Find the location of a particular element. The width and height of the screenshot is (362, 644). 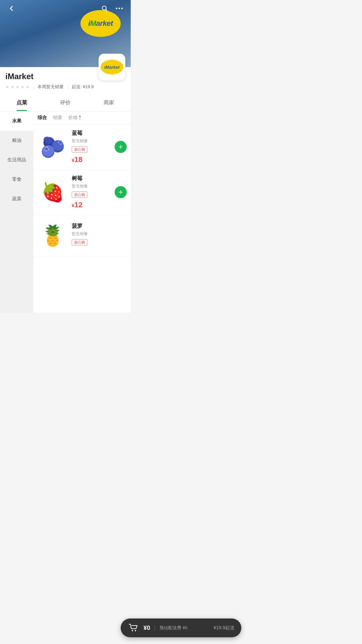

sidebar-label-daily: 生活用品 is located at coordinates (17, 160).